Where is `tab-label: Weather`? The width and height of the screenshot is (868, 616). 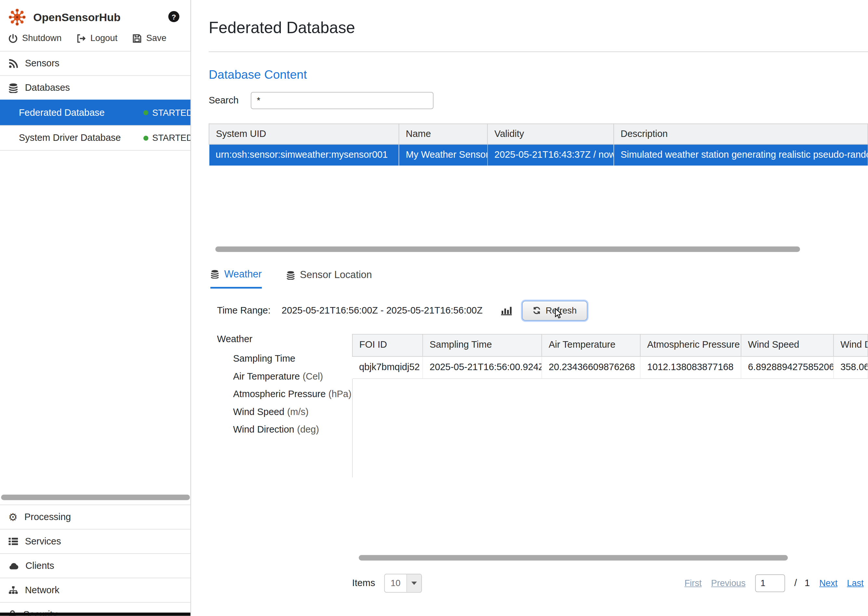
tab-label: Weather is located at coordinates (243, 274).